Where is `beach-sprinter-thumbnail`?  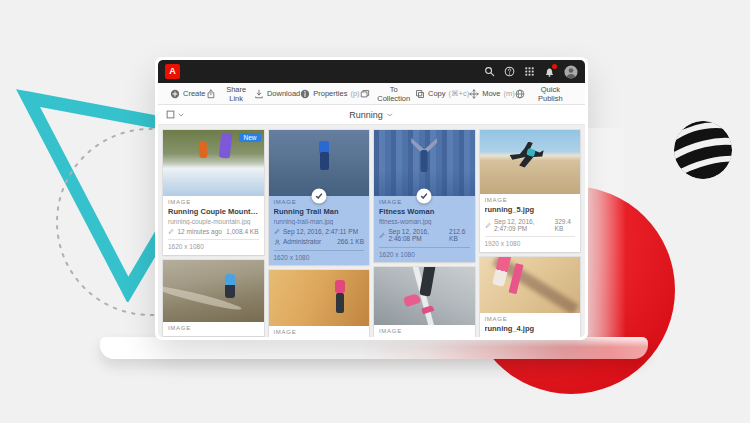
beach-sprinter-thumbnail is located at coordinates (530, 162).